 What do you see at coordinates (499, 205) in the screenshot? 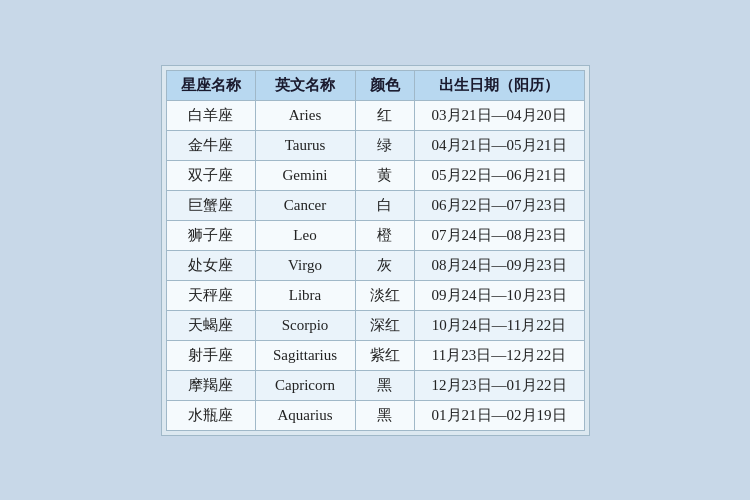
I see `dates-cell: 06月22日—07月23日` at bounding box center [499, 205].